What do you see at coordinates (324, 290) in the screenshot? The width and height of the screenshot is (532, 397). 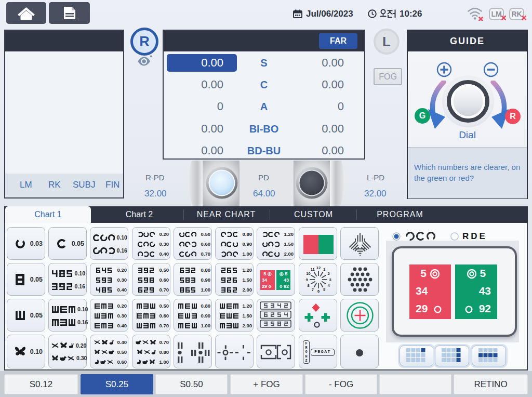 I see `svg-text: 5` at bounding box center [324, 290].